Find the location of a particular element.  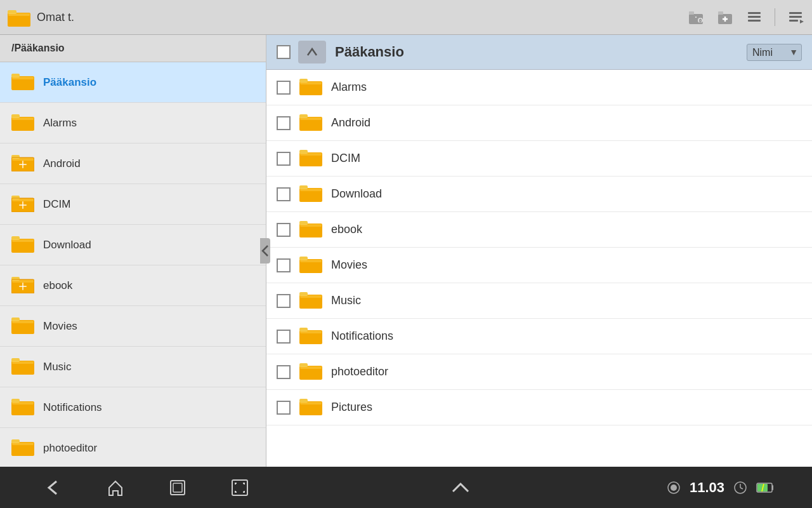

topbar: Omat t. is located at coordinates (406, 18).